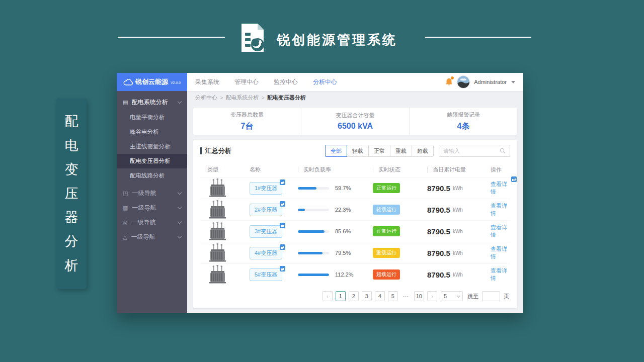 This screenshot has width=644, height=362. I want to click on breadcrumb-label: 配电系统分析, so click(242, 98).